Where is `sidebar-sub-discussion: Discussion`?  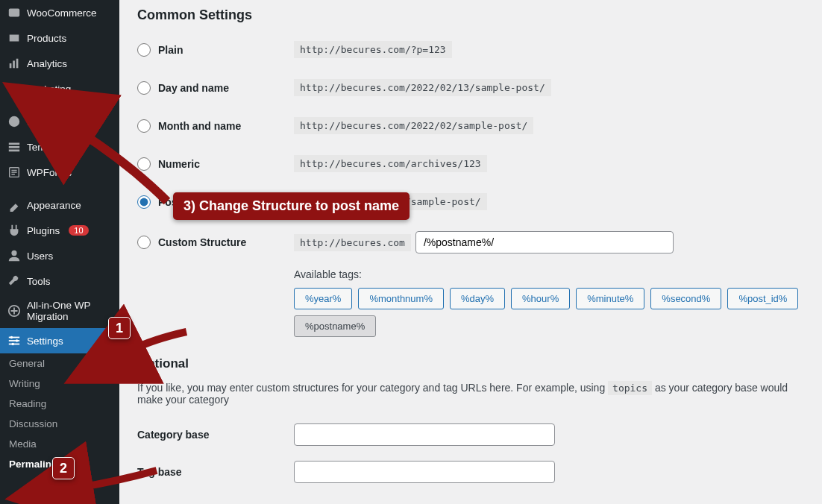
sidebar-sub-discussion: Discussion is located at coordinates (60, 423).